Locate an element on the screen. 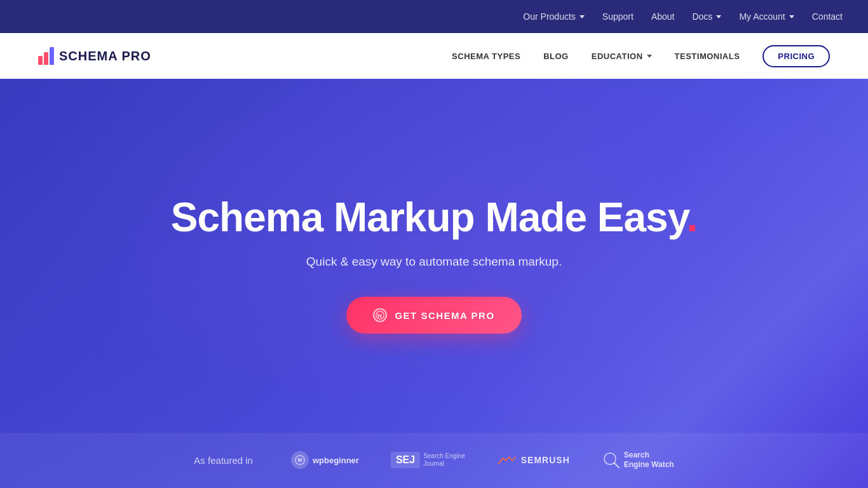  main-nav: SCHEMA PRO SCHEMA TYPES BLOG EDUCATION T… is located at coordinates (434, 56).